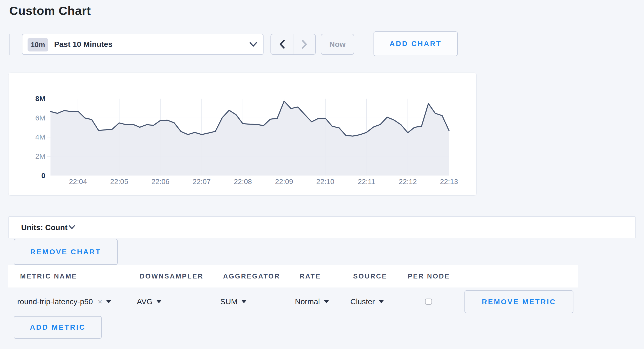 This screenshot has height=349, width=644. Describe the element at coordinates (308, 302) in the screenshot. I see `rate-value: Normal` at that location.